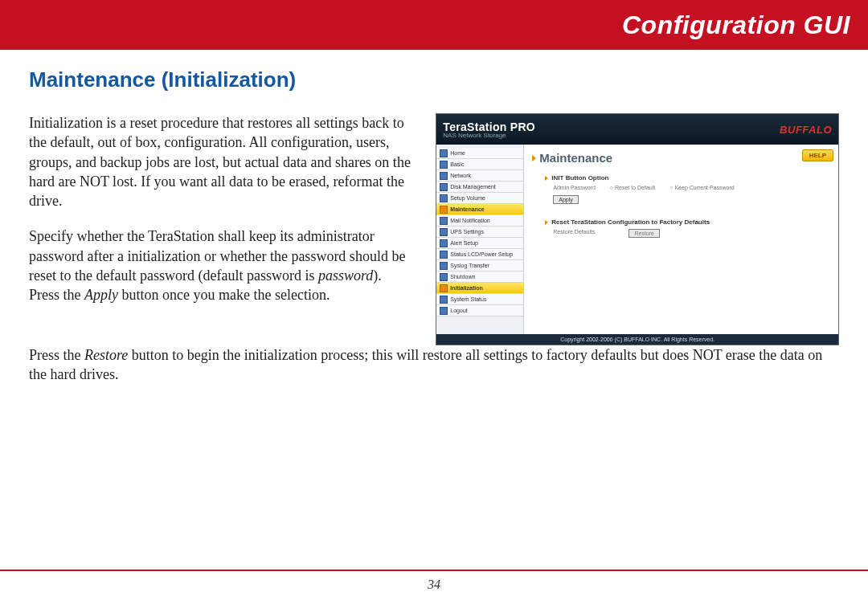 The height and width of the screenshot is (600, 868). Describe the element at coordinates (468, 198) in the screenshot. I see `nav-label: Setup Volume` at that location.